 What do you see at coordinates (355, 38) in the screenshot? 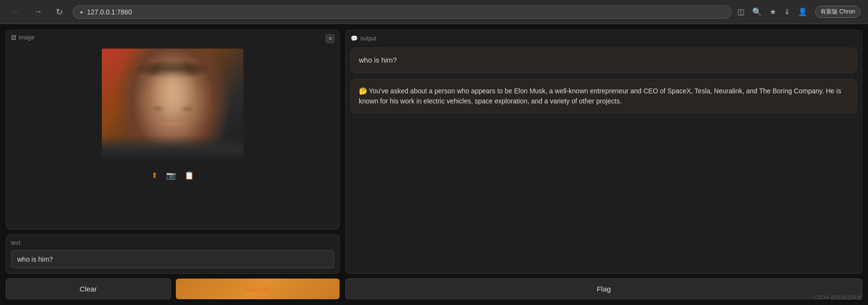
I see `output-icon: 💬` at bounding box center [355, 38].